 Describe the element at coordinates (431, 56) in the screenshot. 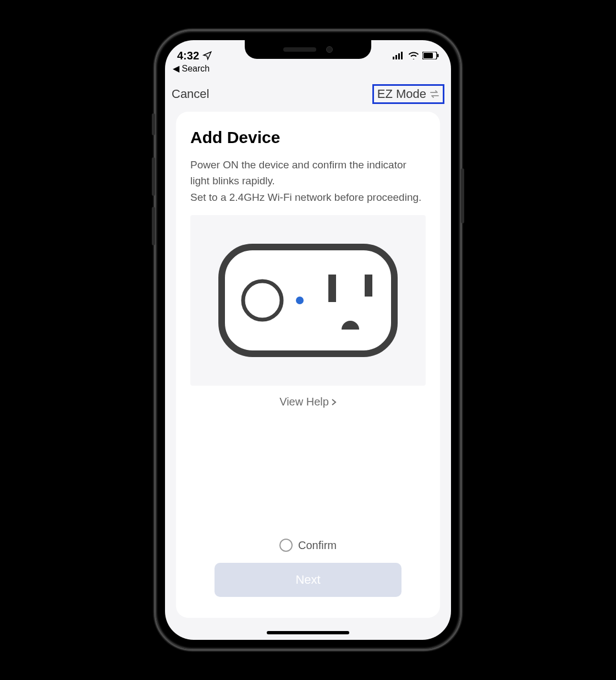

I see `battery-icon` at that location.